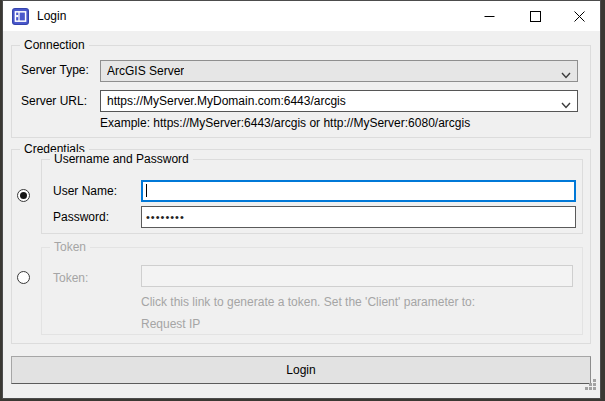 The width and height of the screenshot is (605, 401). Describe the element at coordinates (52, 16) in the screenshot. I see `window-title: Login` at that location.